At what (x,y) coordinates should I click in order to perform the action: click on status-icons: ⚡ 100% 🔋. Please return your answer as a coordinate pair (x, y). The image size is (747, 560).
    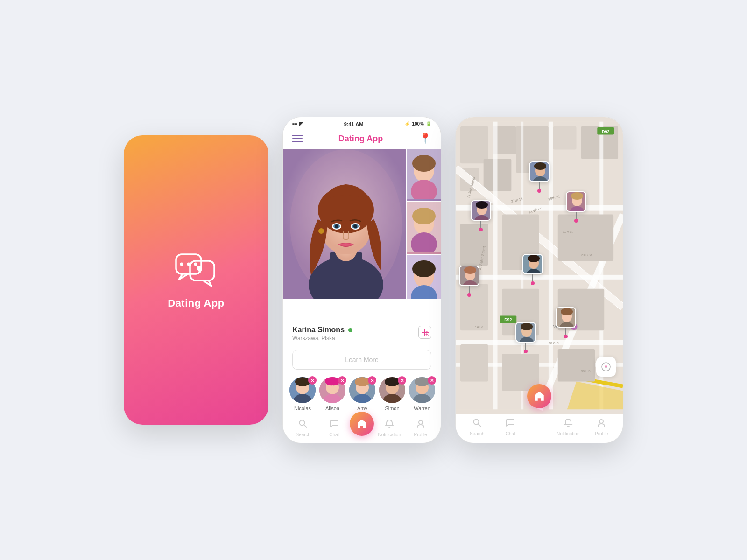
    Looking at the image, I should click on (418, 124).